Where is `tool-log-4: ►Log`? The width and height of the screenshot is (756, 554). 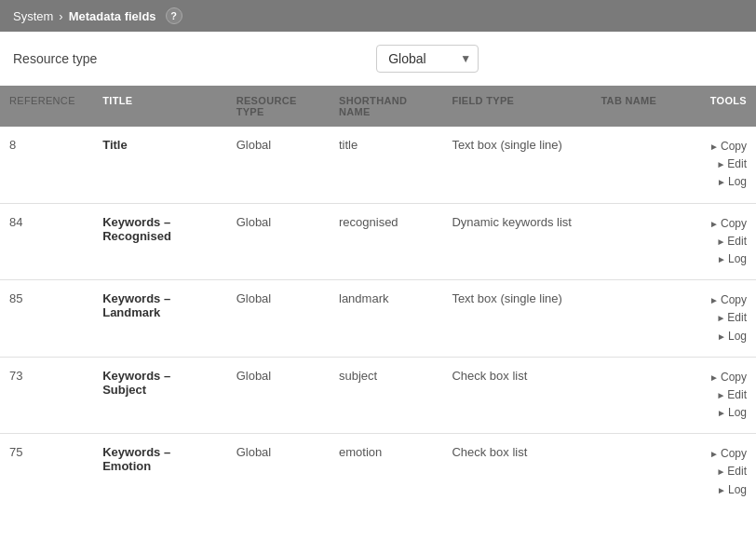
tool-log-4: ►Log is located at coordinates (715, 490).